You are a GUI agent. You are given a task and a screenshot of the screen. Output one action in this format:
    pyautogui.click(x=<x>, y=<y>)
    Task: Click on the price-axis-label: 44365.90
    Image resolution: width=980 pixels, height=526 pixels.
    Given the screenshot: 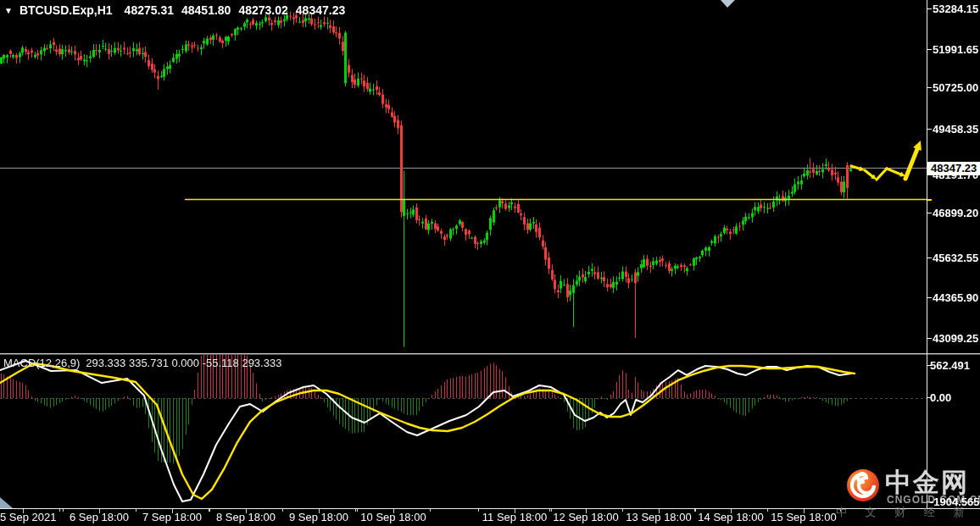 What is the action you would take?
    pyautogui.click(x=955, y=298)
    